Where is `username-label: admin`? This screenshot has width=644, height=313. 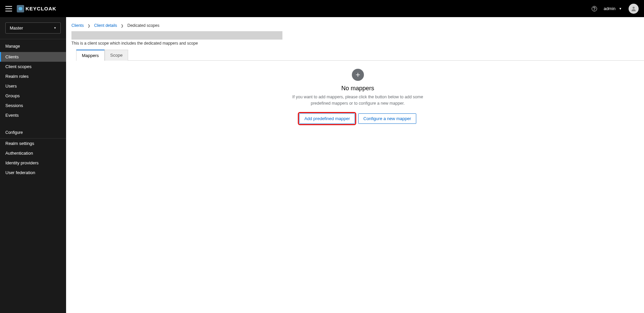
username-label: admin is located at coordinates (610, 9).